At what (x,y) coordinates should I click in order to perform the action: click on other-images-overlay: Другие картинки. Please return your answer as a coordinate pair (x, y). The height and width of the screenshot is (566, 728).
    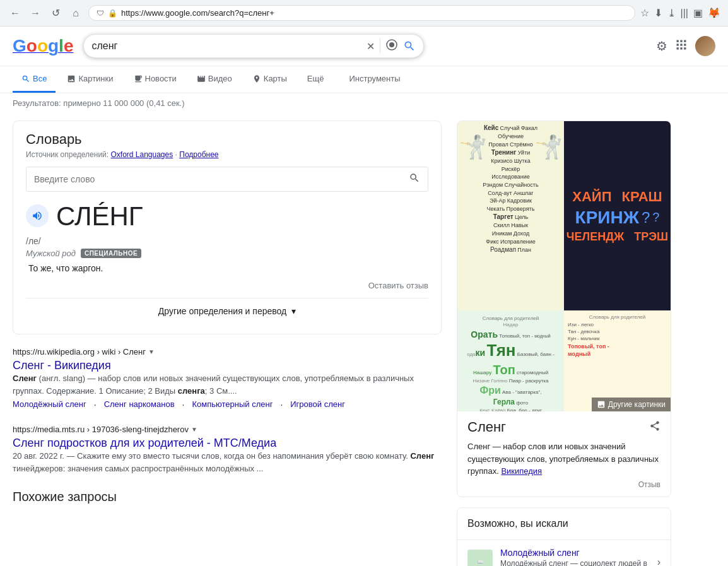
    Looking at the image, I should click on (631, 404).